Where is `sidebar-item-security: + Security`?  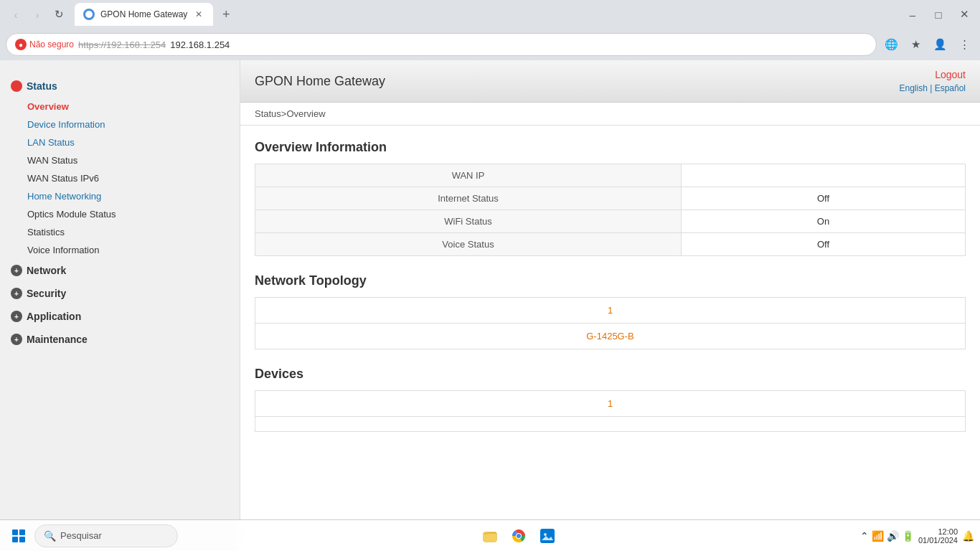
sidebar-item-security: + Security is located at coordinates (120, 293).